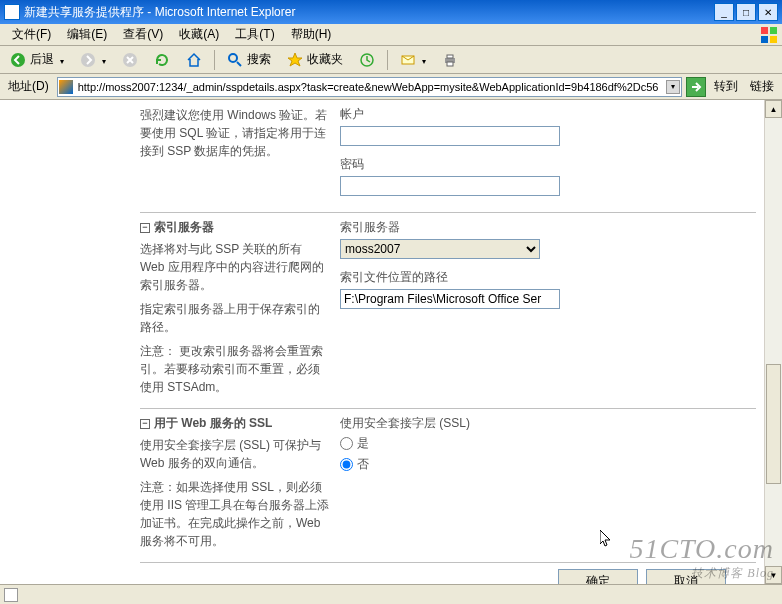 The image size is (782, 604). Describe the element at coordinates (162, 60) in the screenshot. I see `refresh-icon` at that location.